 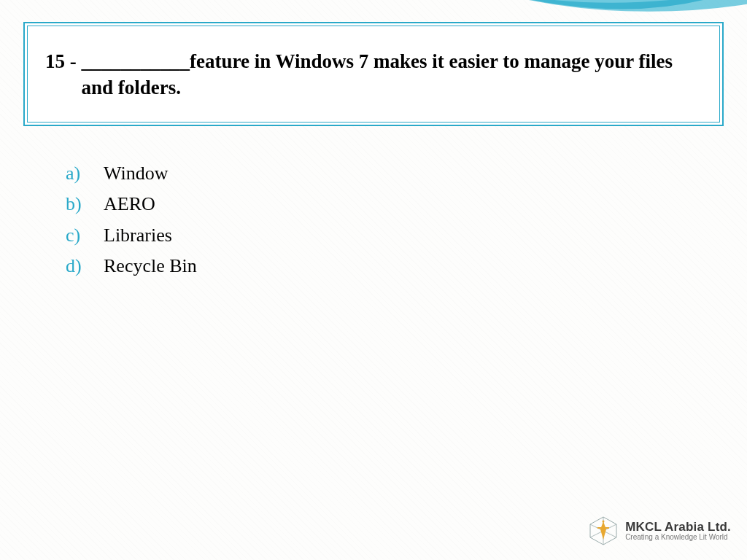 What do you see at coordinates (85, 204) in the screenshot?
I see `option-letter: b)` at bounding box center [85, 204].